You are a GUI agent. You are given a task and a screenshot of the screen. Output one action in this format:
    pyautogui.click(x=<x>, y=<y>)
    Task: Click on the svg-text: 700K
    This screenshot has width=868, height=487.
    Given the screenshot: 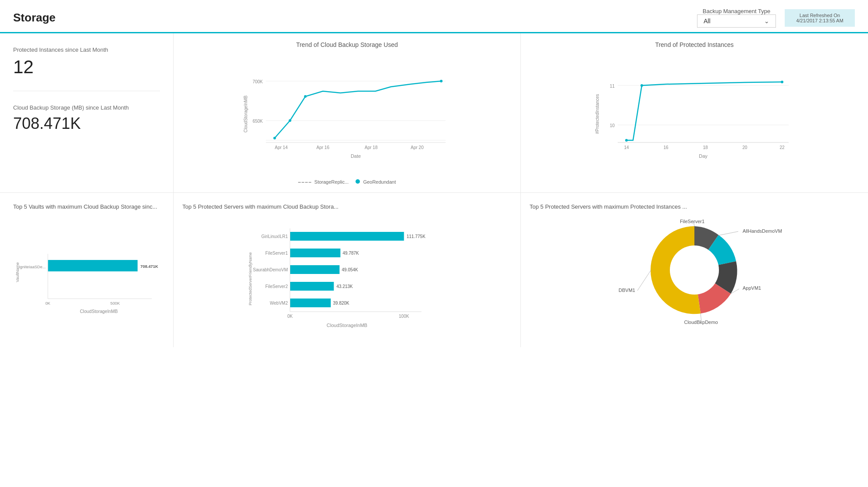 What is the action you would take?
    pyautogui.click(x=258, y=82)
    